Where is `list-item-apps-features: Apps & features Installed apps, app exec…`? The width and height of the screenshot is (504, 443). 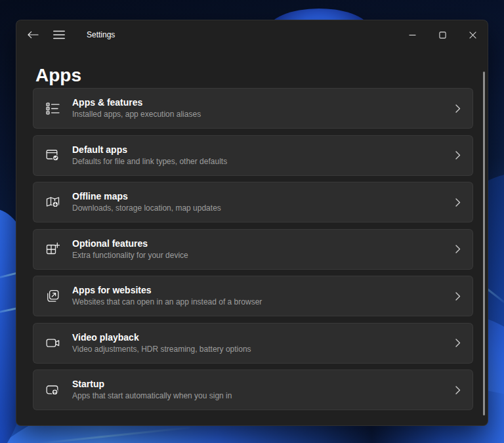 list-item-apps-features: Apps & features Installed apps, app exec… is located at coordinates (253, 108).